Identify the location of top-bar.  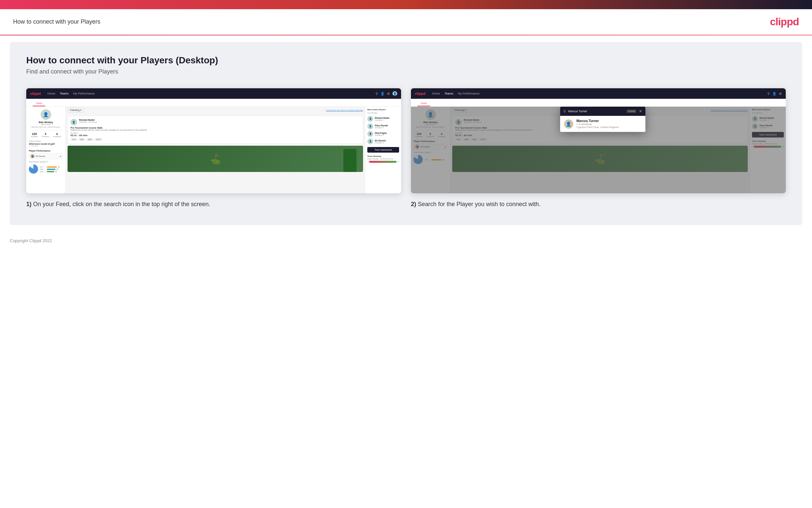
(406, 5).